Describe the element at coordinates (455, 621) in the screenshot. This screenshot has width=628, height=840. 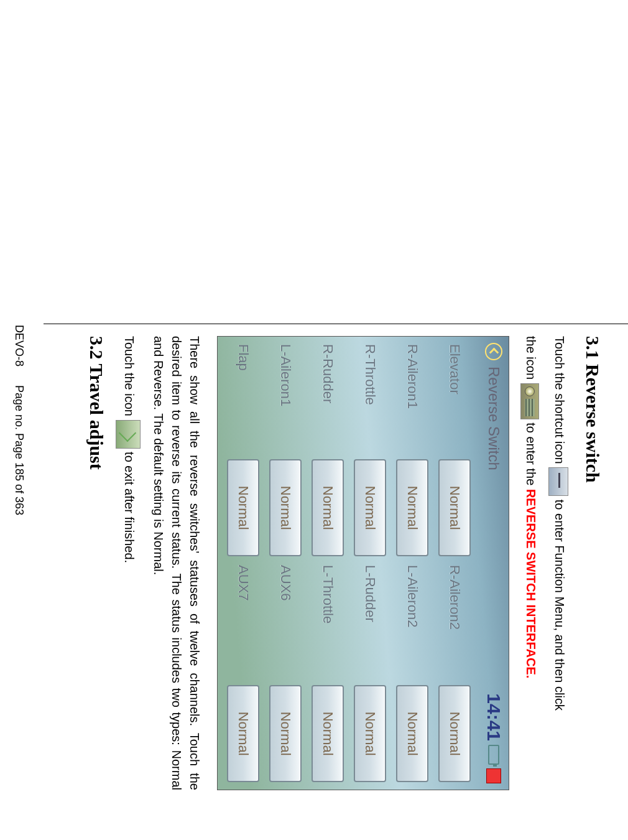
I see `channel-label: R-Aileron2` at that location.